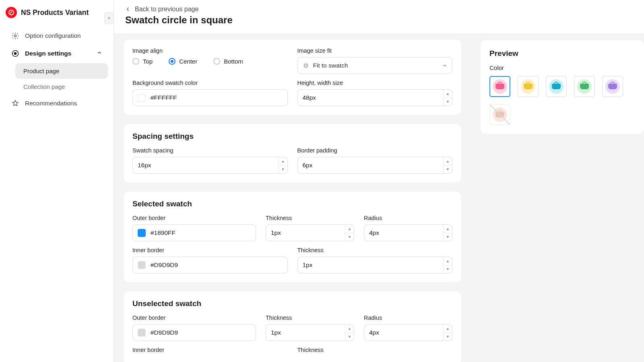  What do you see at coordinates (62, 71) in the screenshot?
I see `subnav-product-page: Product page` at bounding box center [62, 71].